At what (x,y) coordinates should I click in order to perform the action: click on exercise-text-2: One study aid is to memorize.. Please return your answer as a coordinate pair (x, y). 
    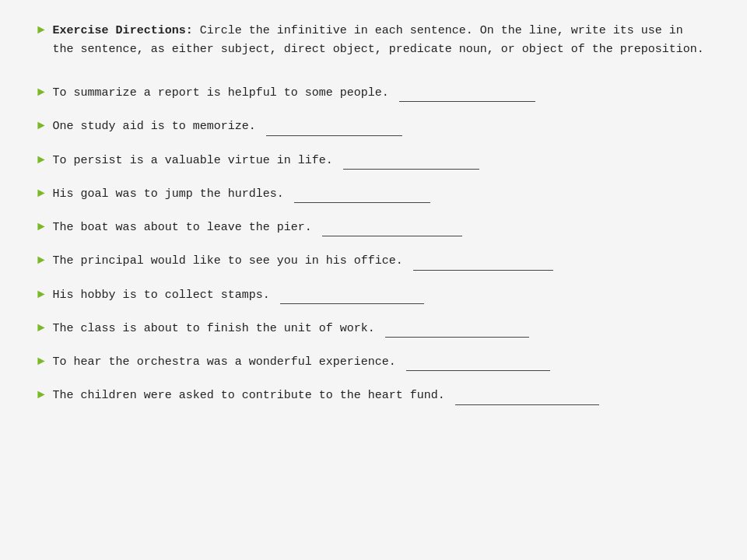
    Looking at the image, I should click on (227, 126).